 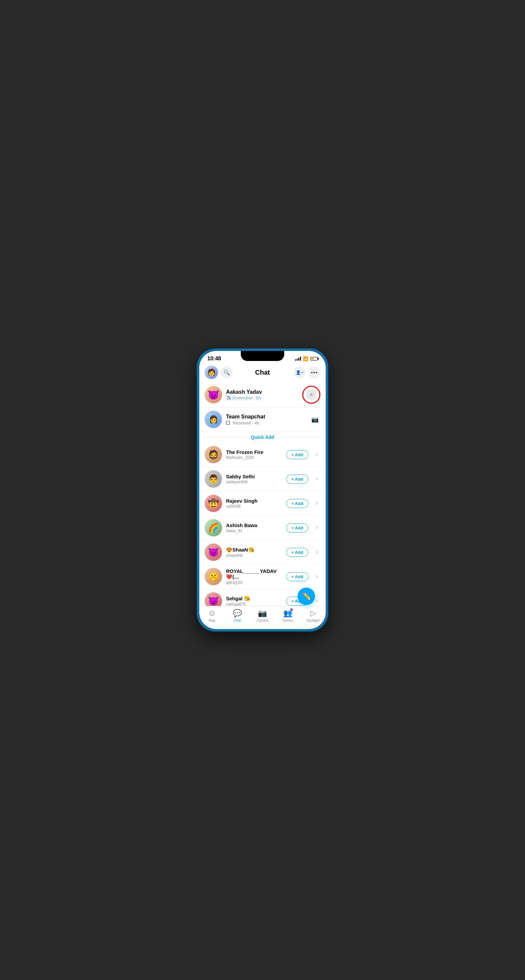 I want to click on avatar-rajeev-singh: 🤠, so click(x=213, y=503).